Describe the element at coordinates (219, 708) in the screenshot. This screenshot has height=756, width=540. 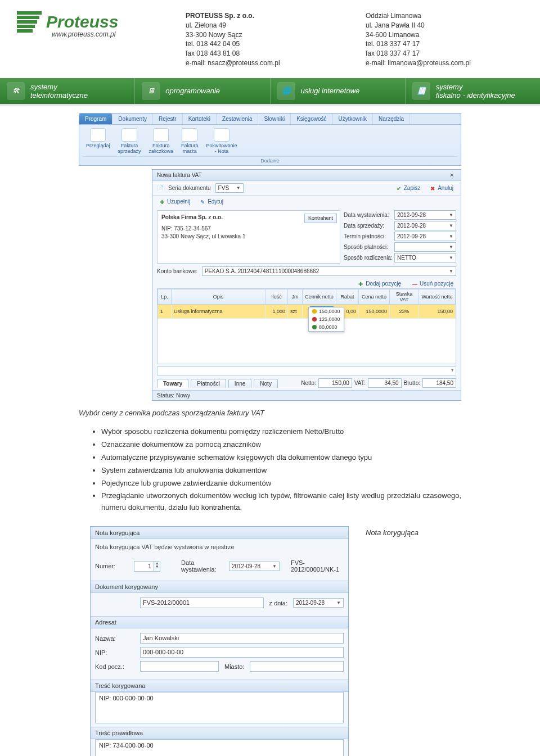
I see `tk-textarea: NIP: 000-000-00-00` at that location.